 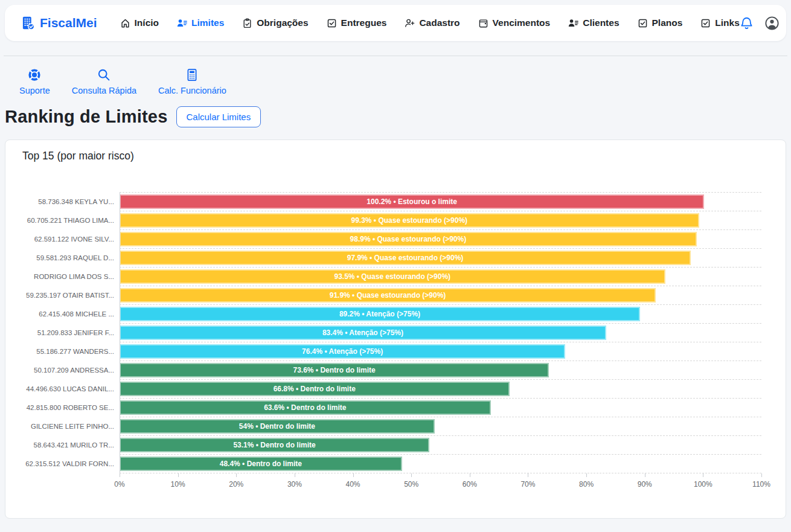 I want to click on bar-value-label: 98.9% • Quase estourando (>90%), so click(x=408, y=239).